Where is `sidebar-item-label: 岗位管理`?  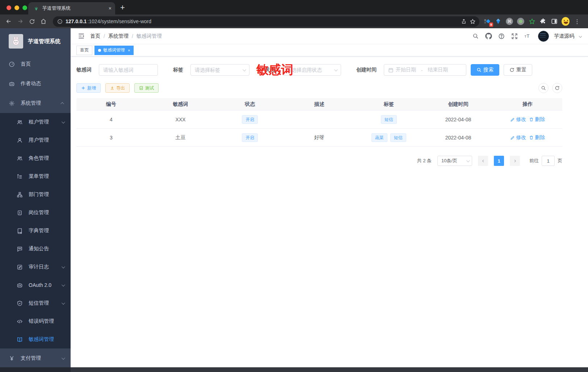
sidebar-item-label: 岗位管理 is located at coordinates (46, 213).